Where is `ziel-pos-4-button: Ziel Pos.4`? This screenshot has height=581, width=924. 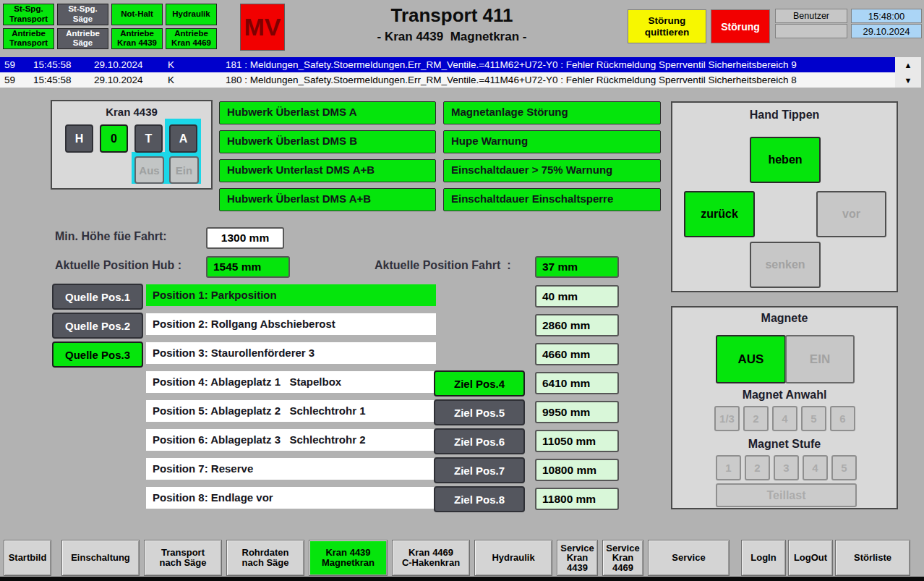
ziel-pos-4-button: Ziel Pos.4 is located at coordinates (479, 383).